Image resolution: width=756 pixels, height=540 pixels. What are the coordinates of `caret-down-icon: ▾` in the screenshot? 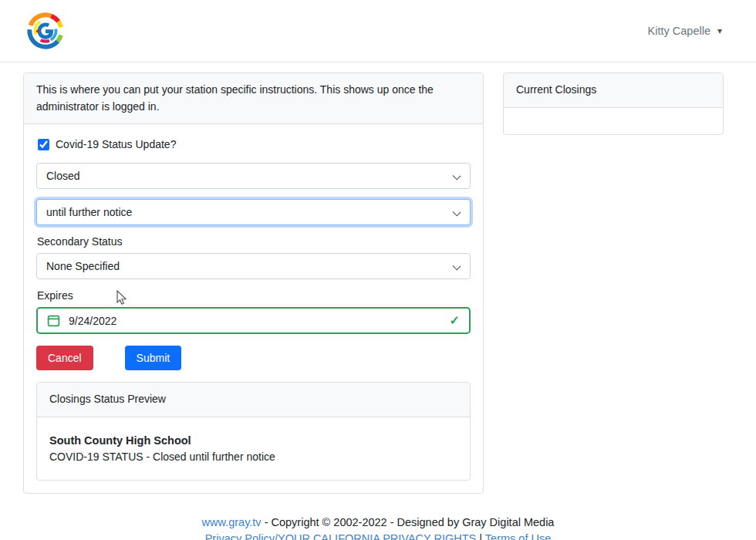 It's located at (720, 31).